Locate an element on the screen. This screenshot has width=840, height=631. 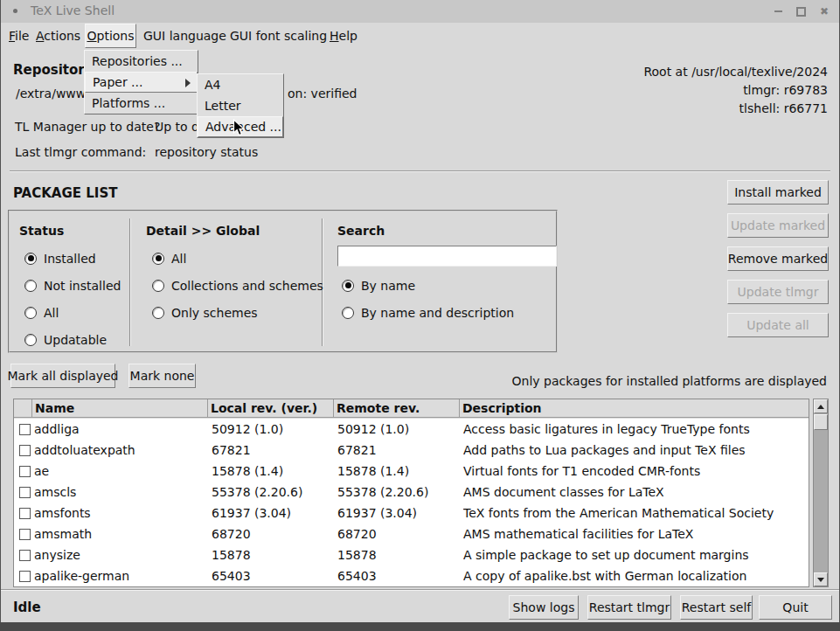
table-row-apalike-german: apalike-german 65403 65403 A copy of apa… is located at coordinates (411, 576).